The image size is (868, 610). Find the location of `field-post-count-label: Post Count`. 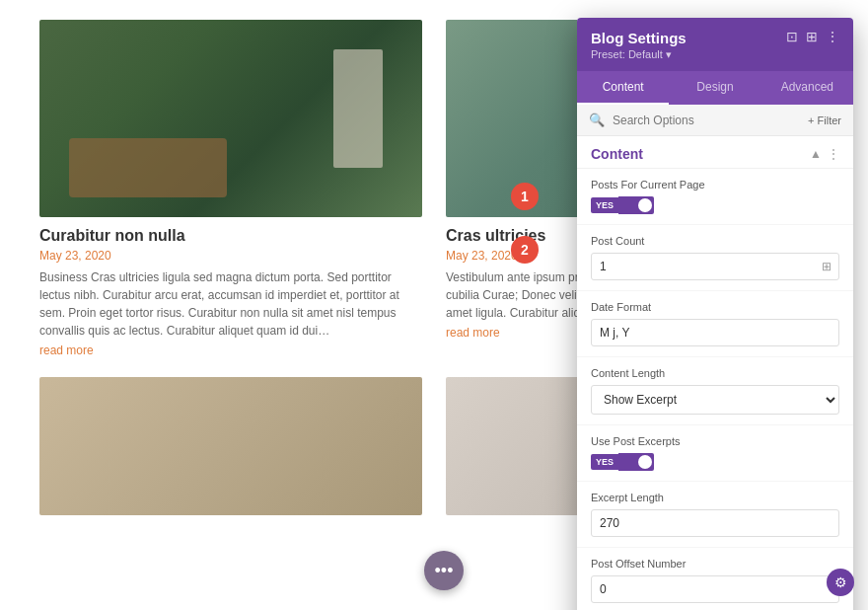

field-post-count-label: Post Count is located at coordinates (715, 241).